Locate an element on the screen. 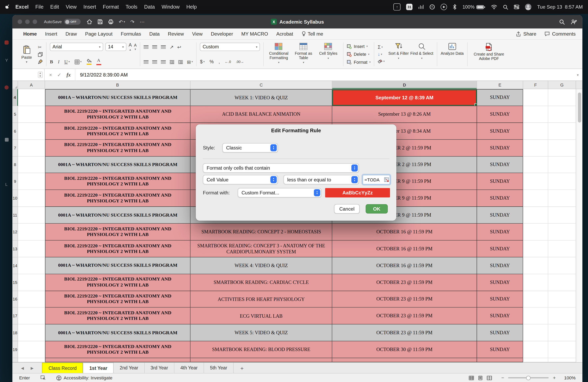 The width and height of the screenshot is (588, 382). cell-A19 is located at coordinates (32, 350).